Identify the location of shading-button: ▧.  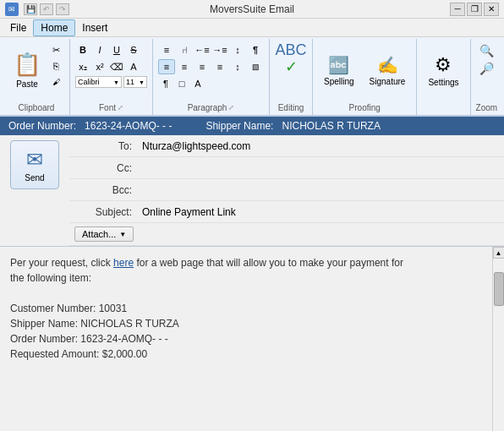
(255, 67).